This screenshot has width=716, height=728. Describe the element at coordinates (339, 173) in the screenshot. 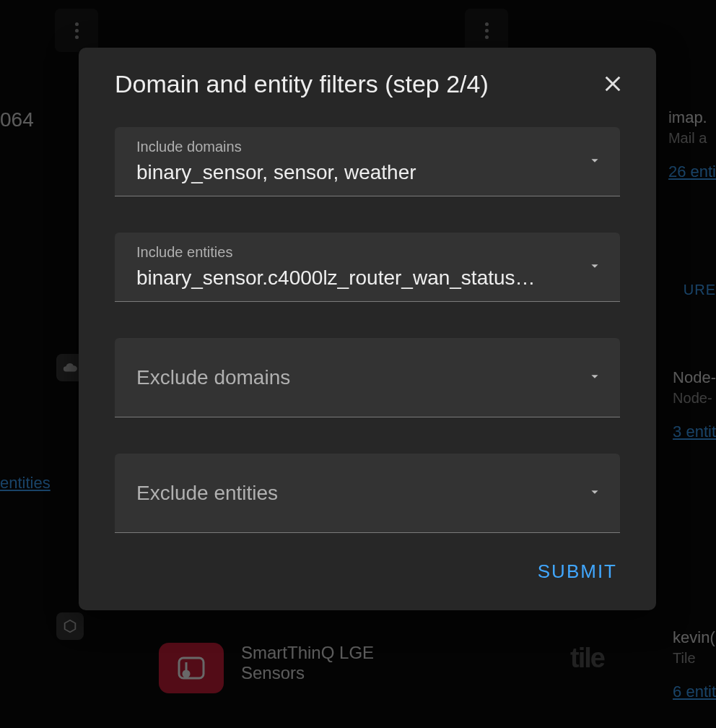

I see `field-value: binary_sensor, sensor, weather` at that location.